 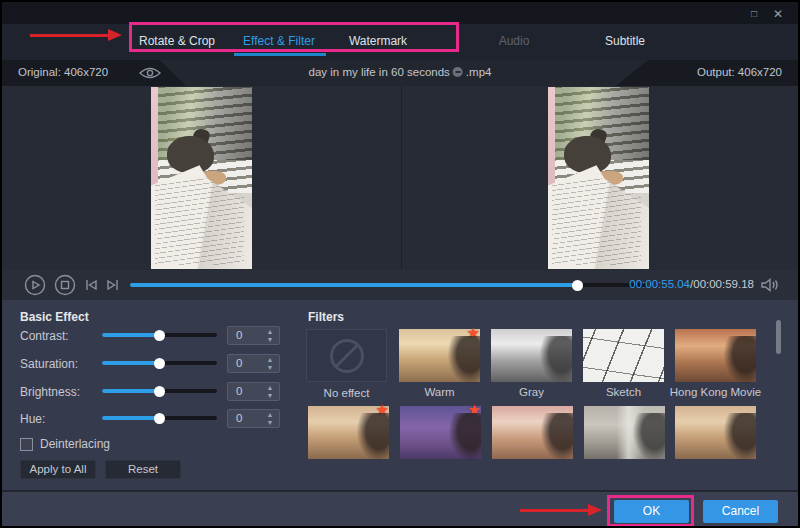 What do you see at coordinates (49, 364) in the screenshot?
I see `saturation-label: Saturation:` at bounding box center [49, 364].